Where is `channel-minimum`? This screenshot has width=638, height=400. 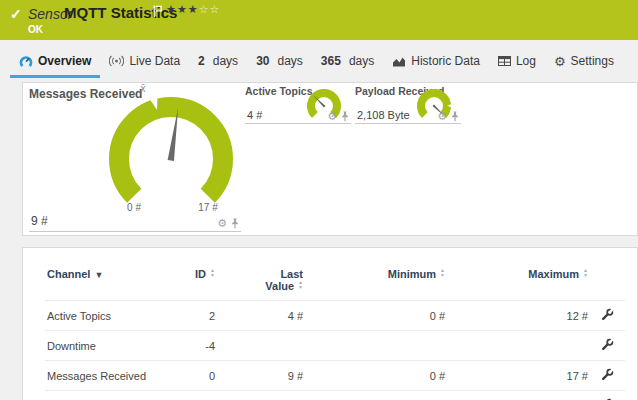 channel-minimum is located at coordinates (376, 346).